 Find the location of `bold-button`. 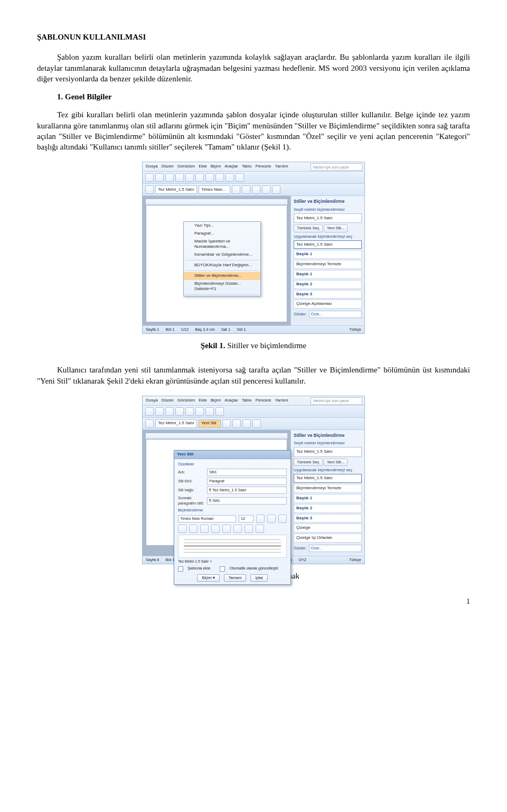

bold-button is located at coordinates (260, 519).